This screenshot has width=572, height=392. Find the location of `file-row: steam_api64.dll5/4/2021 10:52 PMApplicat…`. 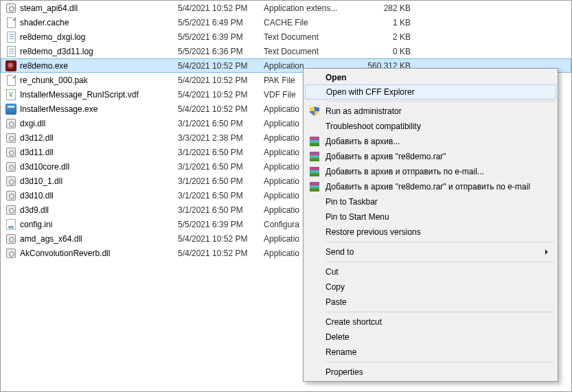

file-row: steam_api64.dll5/4/2021 10:52 PMApplicat… is located at coordinates (286, 8).